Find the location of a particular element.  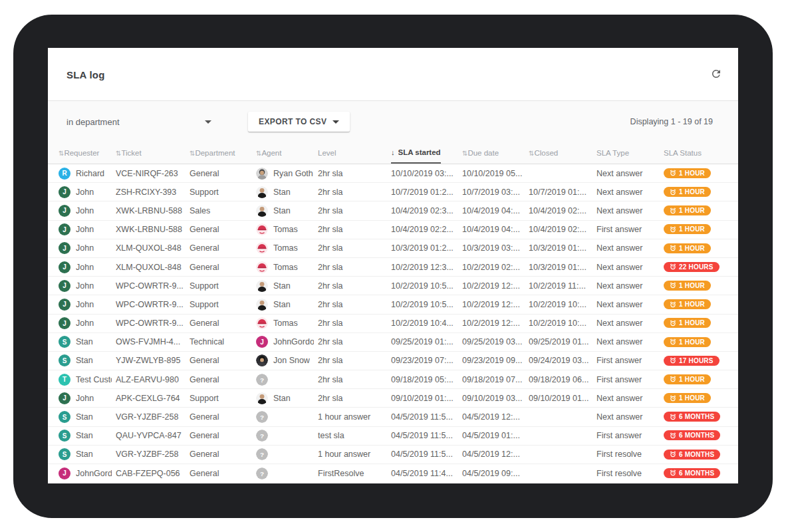

column-header-ticket: ⇅Ticket is located at coordinates (153, 153).